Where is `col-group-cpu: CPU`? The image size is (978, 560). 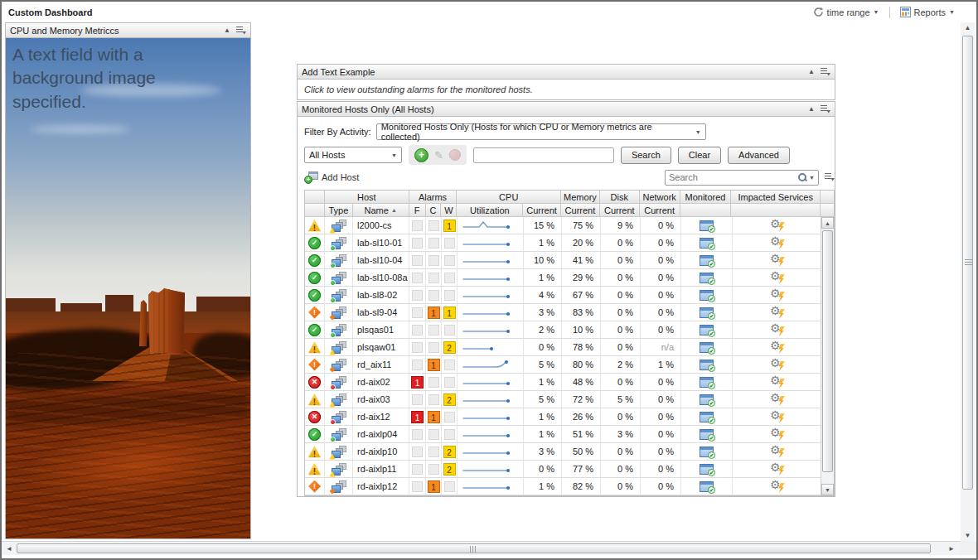 col-group-cpu: CPU is located at coordinates (509, 197).